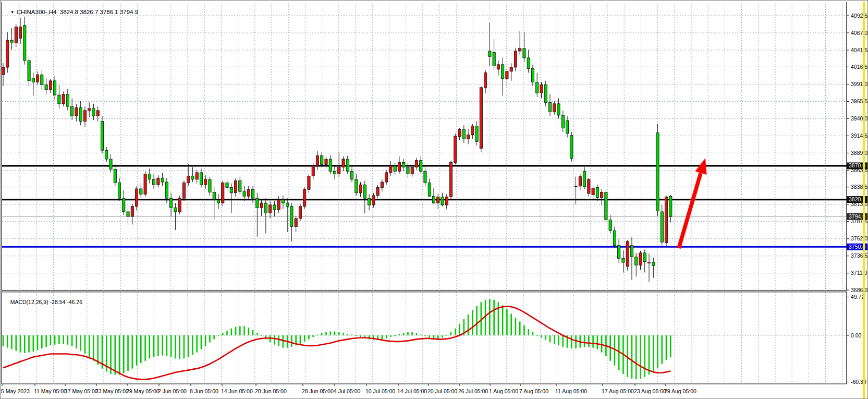 This screenshot has width=868, height=399. Describe the element at coordinates (690, 211) in the screenshot. I see `arrow-shaft` at that location.